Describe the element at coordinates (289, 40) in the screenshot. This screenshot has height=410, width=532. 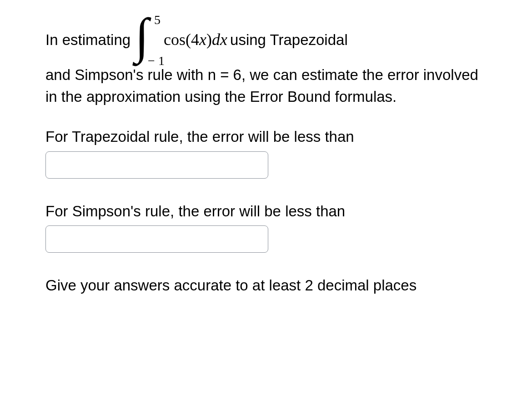
I see `intro-suffix: using Trapezoidal` at that location.